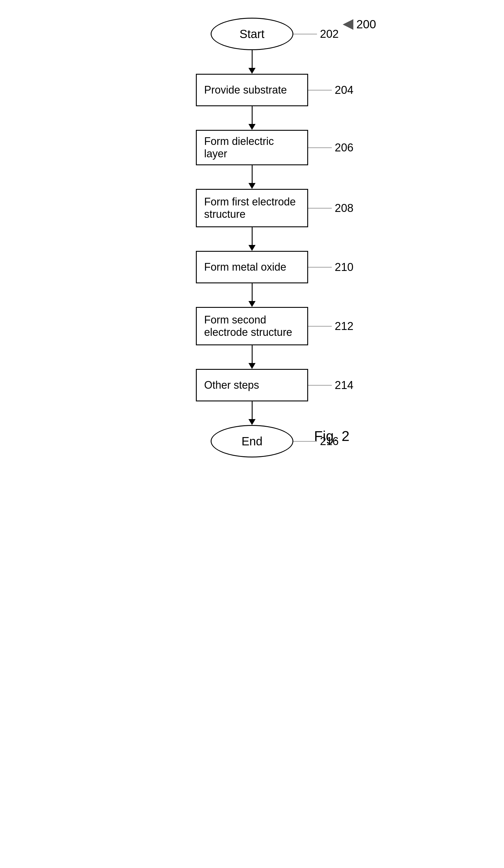 Image resolution: width=504 pixels, height=868 pixels. I want to click on form-first-electrode-box: Form first electrode structure, so click(252, 208).